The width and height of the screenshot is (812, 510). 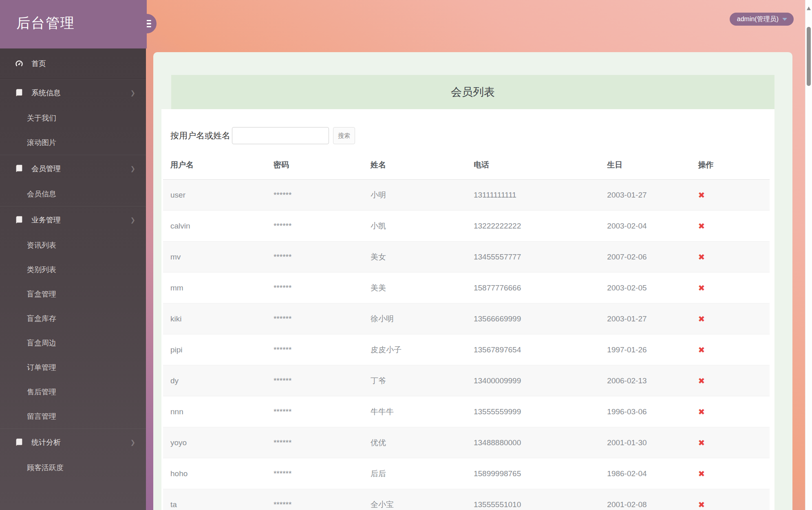 I want to click on search-button: 搜索, so click(x=344, y=136).